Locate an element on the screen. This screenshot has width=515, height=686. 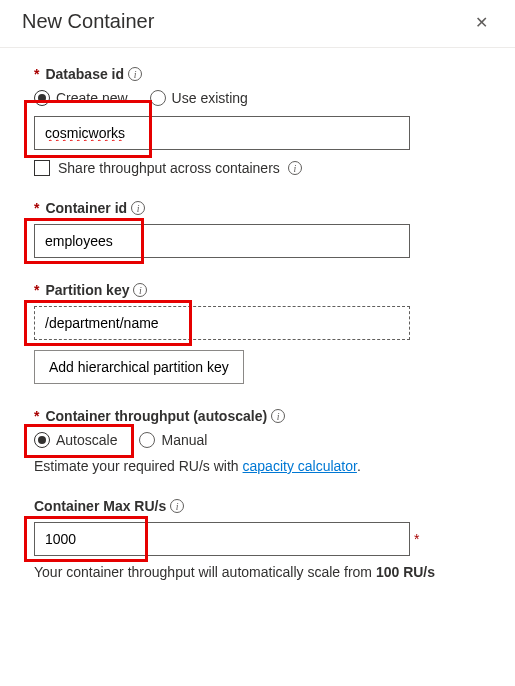
capacity-calculator-link: capacity calculator is located at coordinates (300, 466).